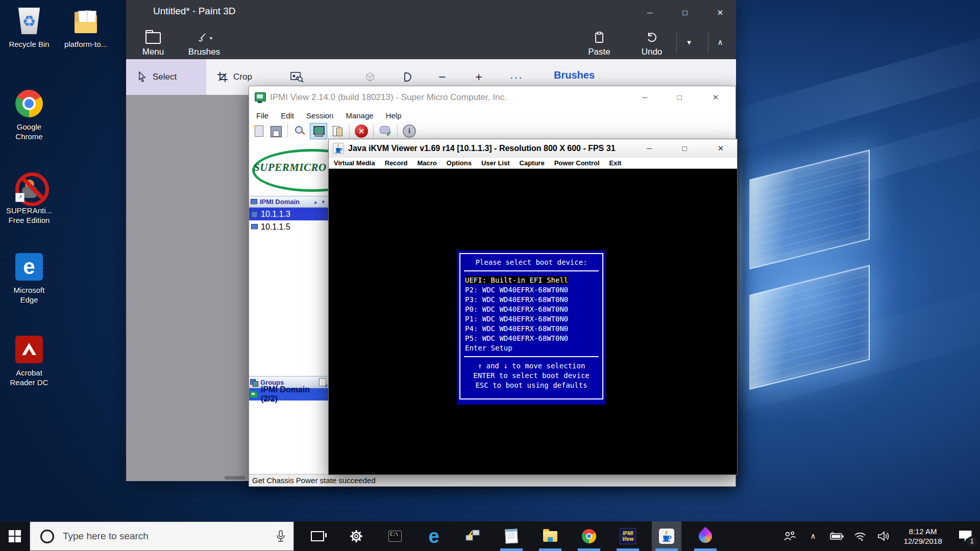 This screenshot has height=551, width=980. I want to click on taskbar-apps: C:\ e IPMIView, so click(511, 536).